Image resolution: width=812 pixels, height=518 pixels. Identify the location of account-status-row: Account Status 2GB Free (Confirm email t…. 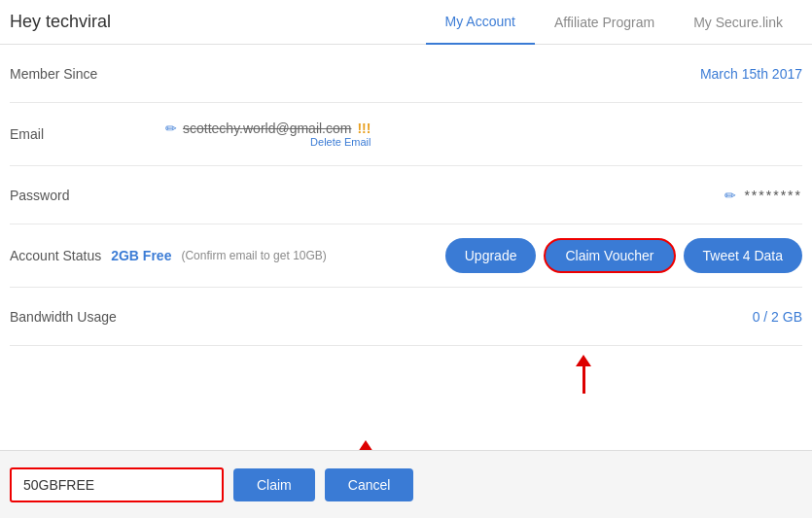
(406, 257).